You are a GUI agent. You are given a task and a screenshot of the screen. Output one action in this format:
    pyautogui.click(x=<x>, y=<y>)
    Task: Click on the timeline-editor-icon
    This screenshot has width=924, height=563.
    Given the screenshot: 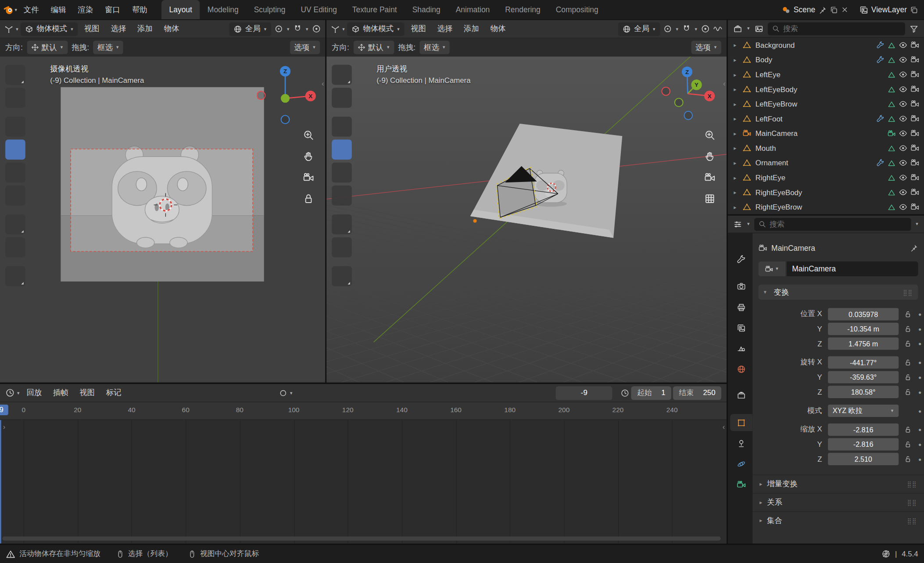 What is the action you would take?
    pyautogui.click(x=10, y=393)
    